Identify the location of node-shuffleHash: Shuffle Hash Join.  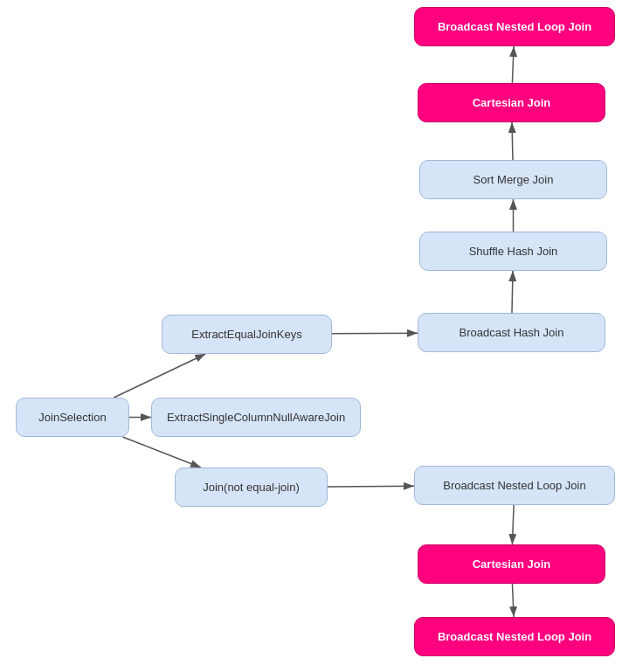
(514, 252).